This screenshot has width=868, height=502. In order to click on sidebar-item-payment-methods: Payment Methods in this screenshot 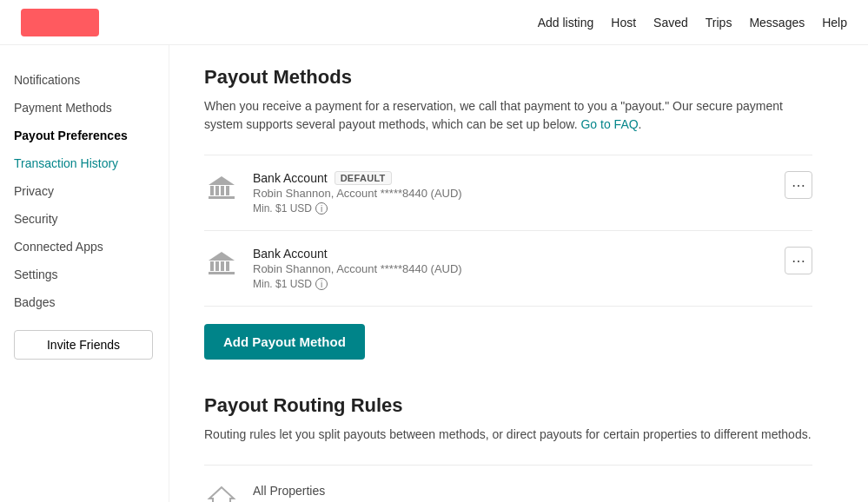, I will do `click(91, 108)`.